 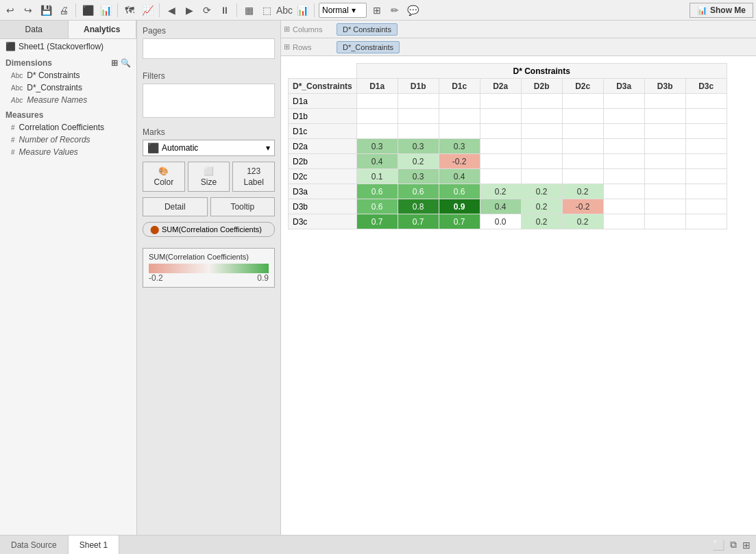 I want to click on cell-D3c-2: 0.7, so click(x=459, y=222).